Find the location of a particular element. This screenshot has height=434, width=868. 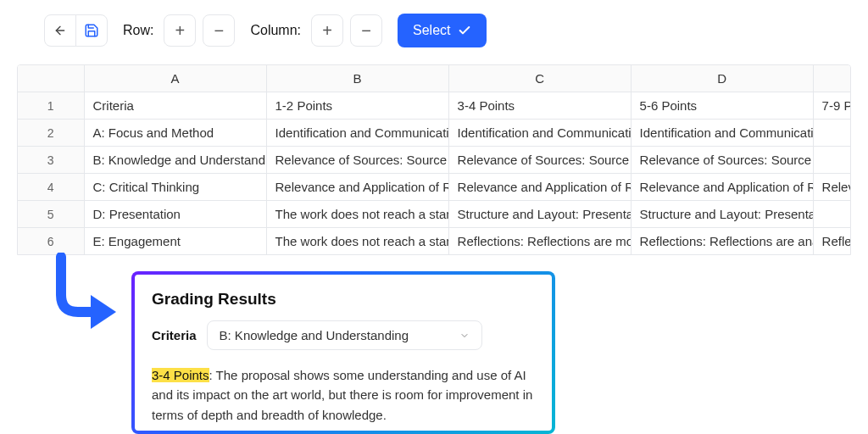

cell: E: Engagement is located at coordinates (176, 241).